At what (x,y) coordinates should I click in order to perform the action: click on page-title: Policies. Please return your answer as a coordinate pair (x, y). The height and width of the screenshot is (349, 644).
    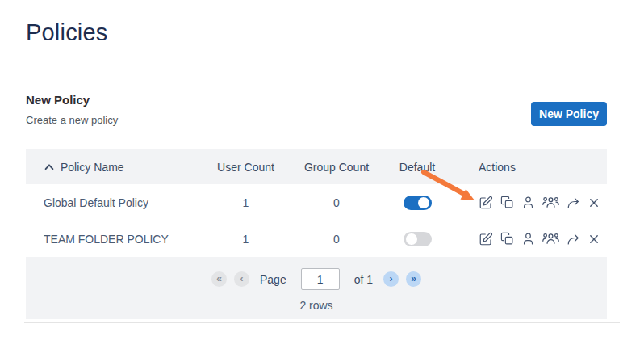
    Looking at the image, I should click on (67, 32).